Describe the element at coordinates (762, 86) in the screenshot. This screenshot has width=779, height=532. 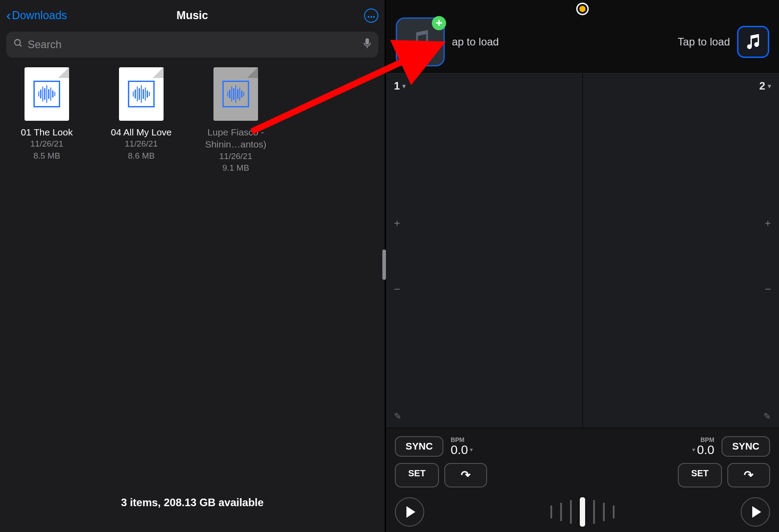
I see `deck-number: 2` at that location.